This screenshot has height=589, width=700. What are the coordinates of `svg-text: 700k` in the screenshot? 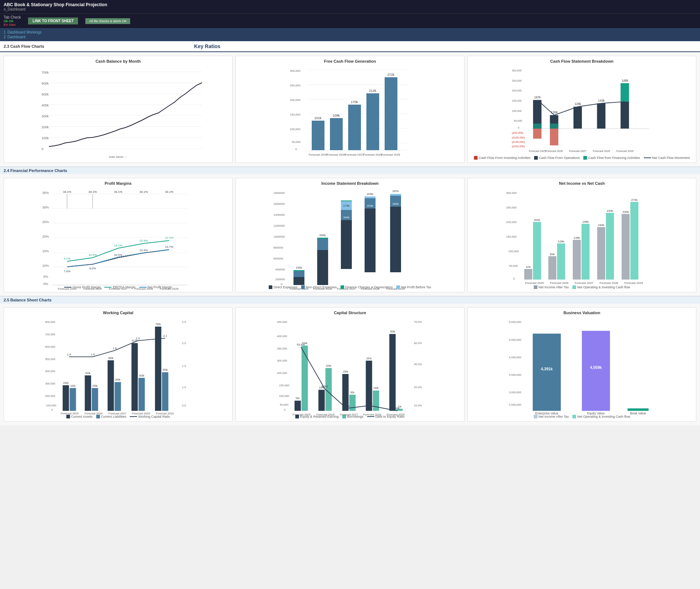 It's located at (45, 73).